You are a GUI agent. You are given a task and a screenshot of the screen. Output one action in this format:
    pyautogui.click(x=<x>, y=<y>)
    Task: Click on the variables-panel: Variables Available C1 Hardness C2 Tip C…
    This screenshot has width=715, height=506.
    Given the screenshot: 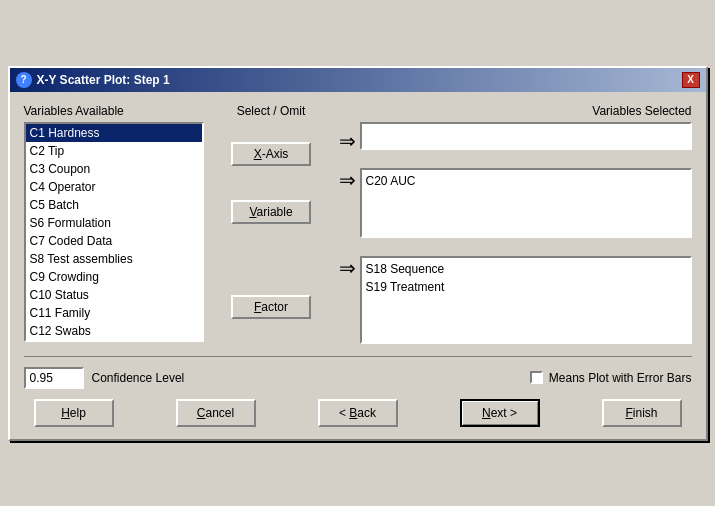 What is the action you would take?
    pyautogui.click(x=114, y=223)
    